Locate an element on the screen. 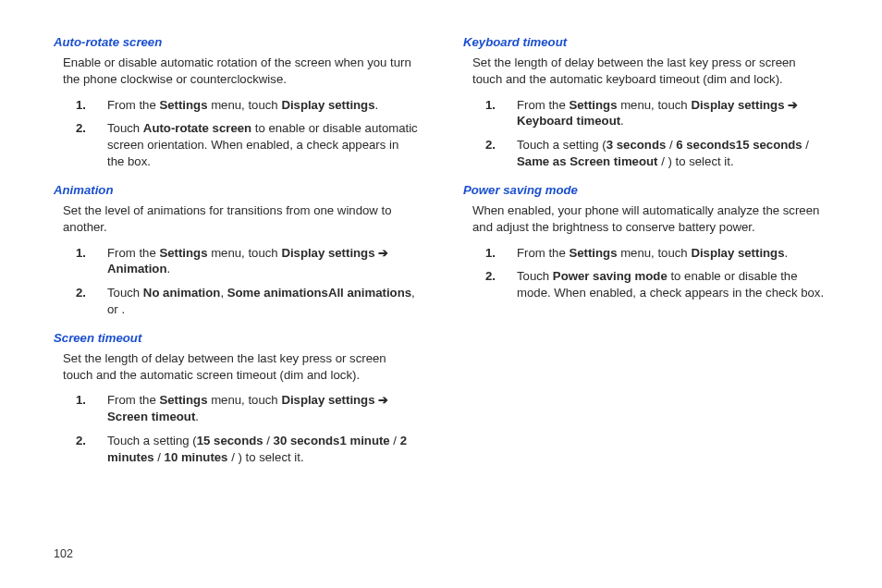  bold-text: All animations is located at coordinates (370, 292).